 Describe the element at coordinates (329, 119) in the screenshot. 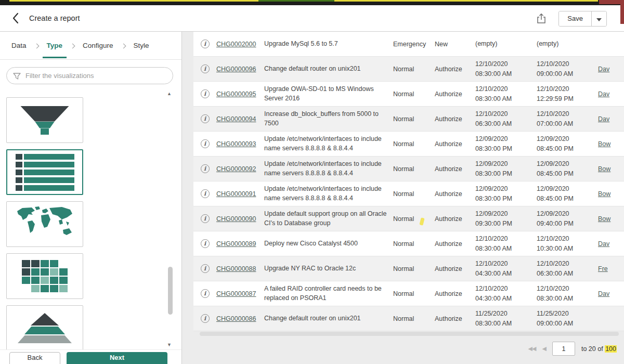

I see `short-description-cell: Increase db_block_buffers from 5000 to 7…` at that location.